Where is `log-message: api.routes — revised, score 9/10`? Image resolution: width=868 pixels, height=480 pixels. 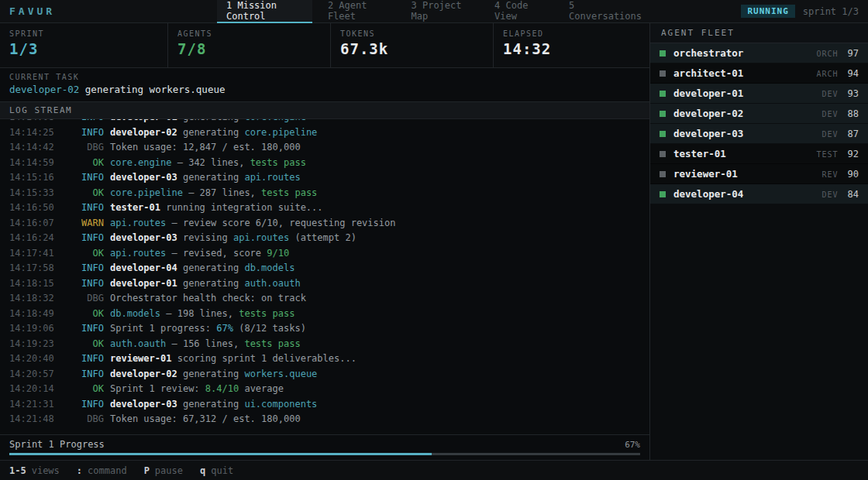 log-message: api.routes — revised, score 9/10 is located at coordinates (200, 253).